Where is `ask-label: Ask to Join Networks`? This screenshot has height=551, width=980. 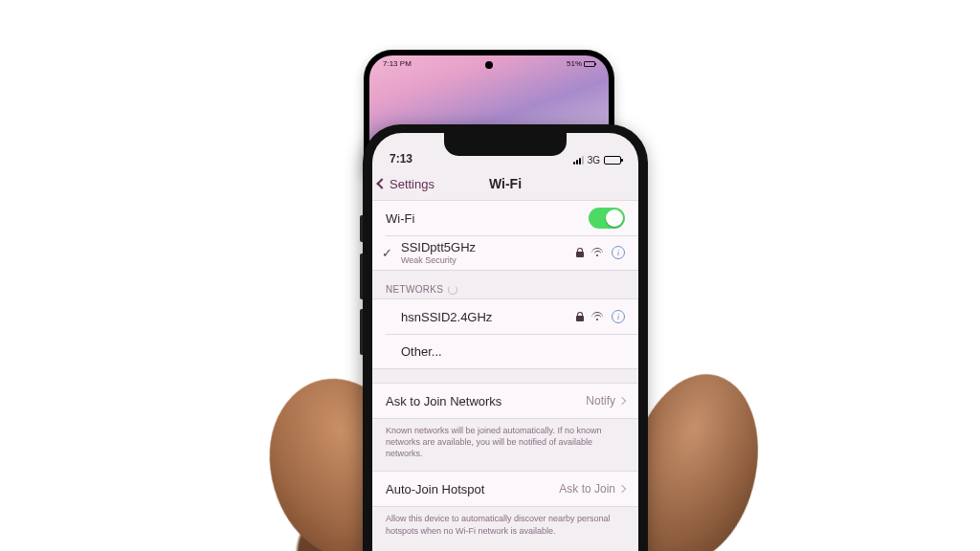
ask-label: Ask to Join Networks is located at coordinates (486, 402).